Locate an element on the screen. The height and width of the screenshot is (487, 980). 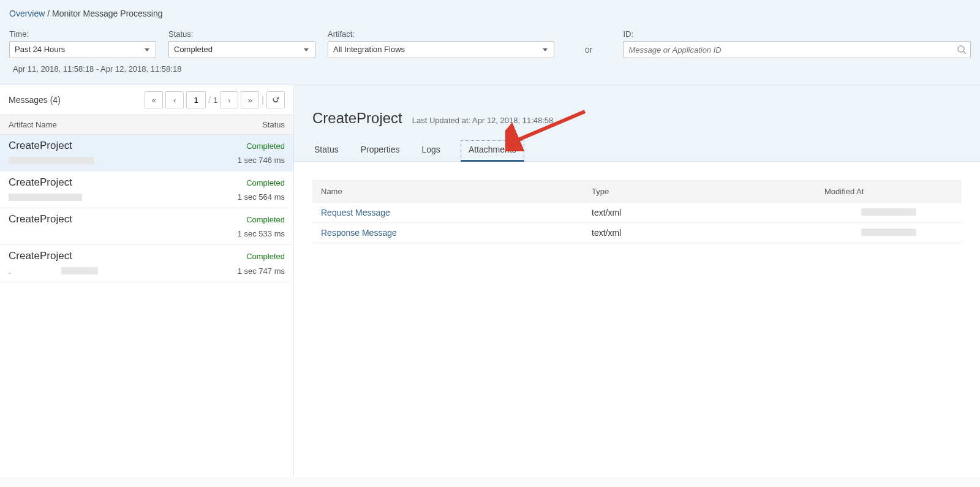
att-header-modified: Modified At is located at coordinates (889, 191).